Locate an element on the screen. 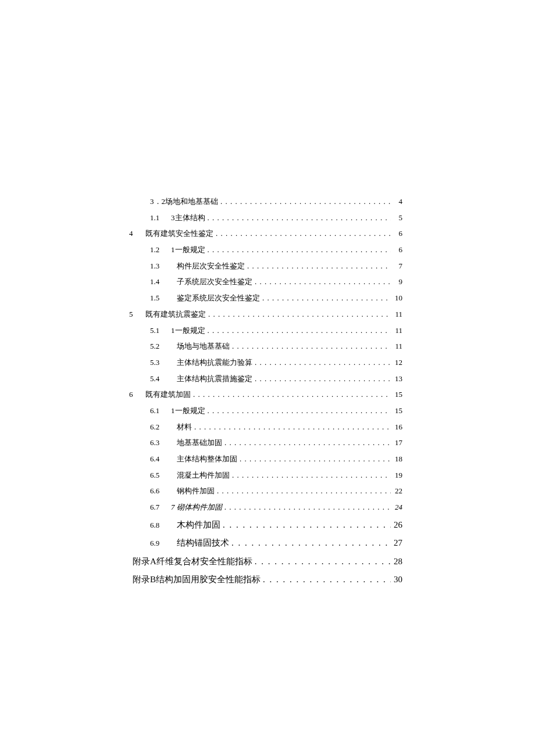  toc-number: 6.5 is located at coordinates (160, 475).